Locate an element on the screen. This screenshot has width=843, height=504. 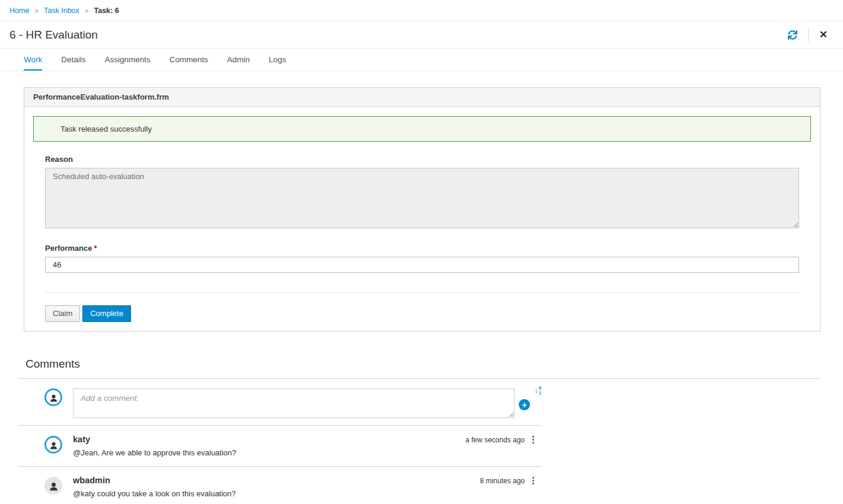
comment-form: ↓ 9 1 + is located at coordinates (280, 402).